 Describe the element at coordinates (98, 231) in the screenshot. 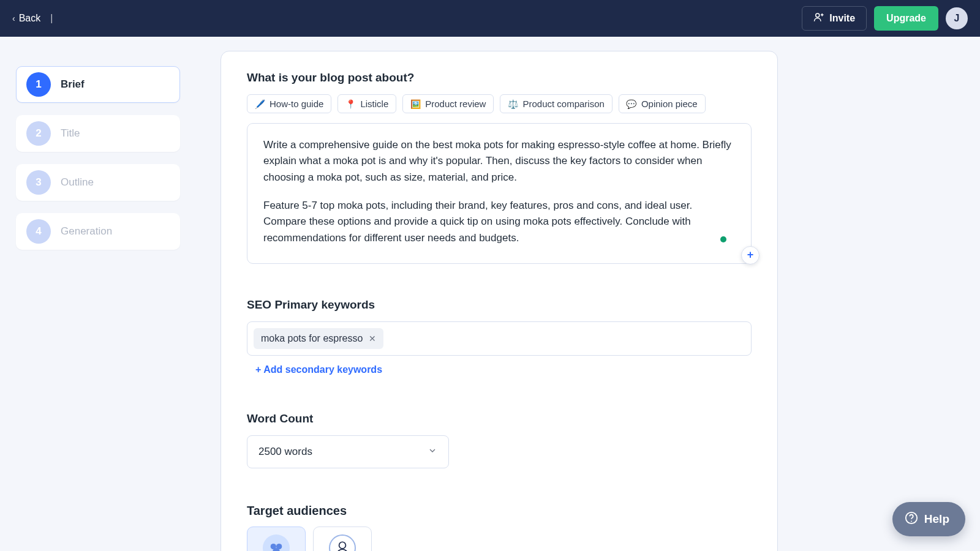

I see `step-generation: 4 Generation` at that location.